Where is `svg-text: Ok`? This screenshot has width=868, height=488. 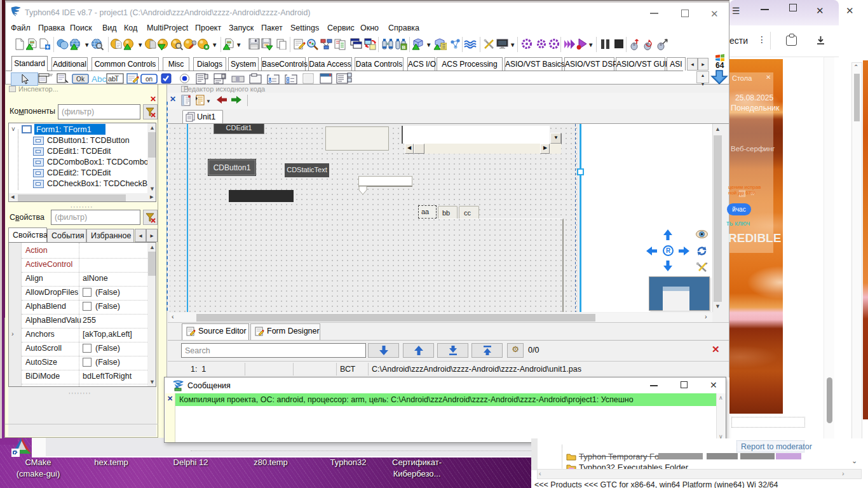
svg-text: Ok is located at coordinates (81, 79).